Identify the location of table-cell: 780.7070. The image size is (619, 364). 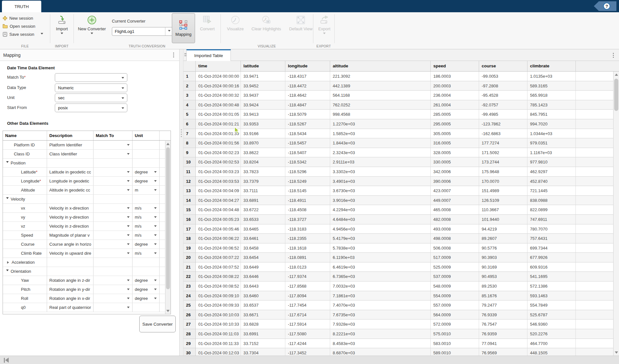
(552, 229).